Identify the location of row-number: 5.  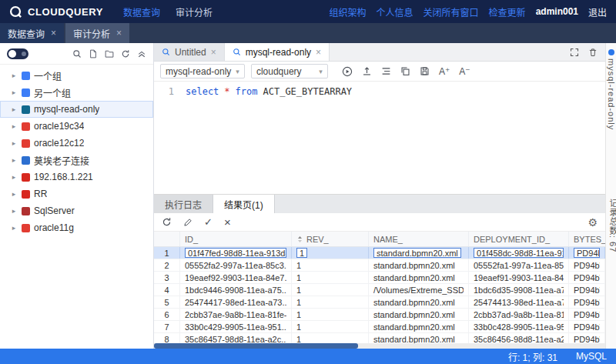
(167, 302).